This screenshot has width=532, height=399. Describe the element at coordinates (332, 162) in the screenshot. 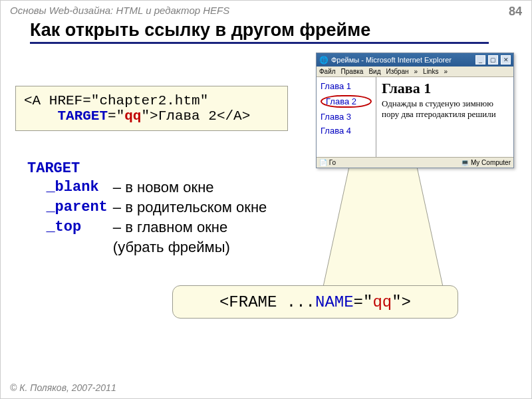

I see `status-left: Го` at that location.